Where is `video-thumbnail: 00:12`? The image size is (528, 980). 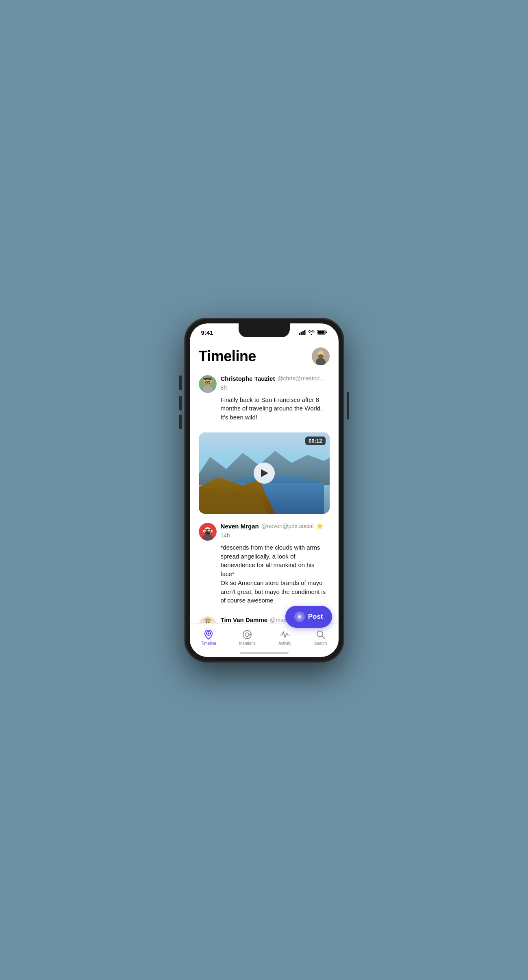 video-thumbnail: 00:12 is located at coordinates (264, 473).